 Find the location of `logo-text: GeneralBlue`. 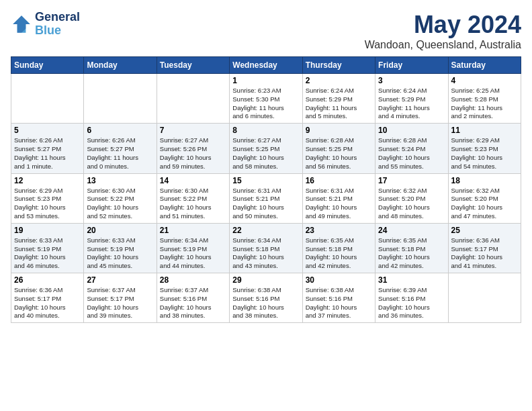

logo-text: GeneralBlue is located at coordinates (58, 24).